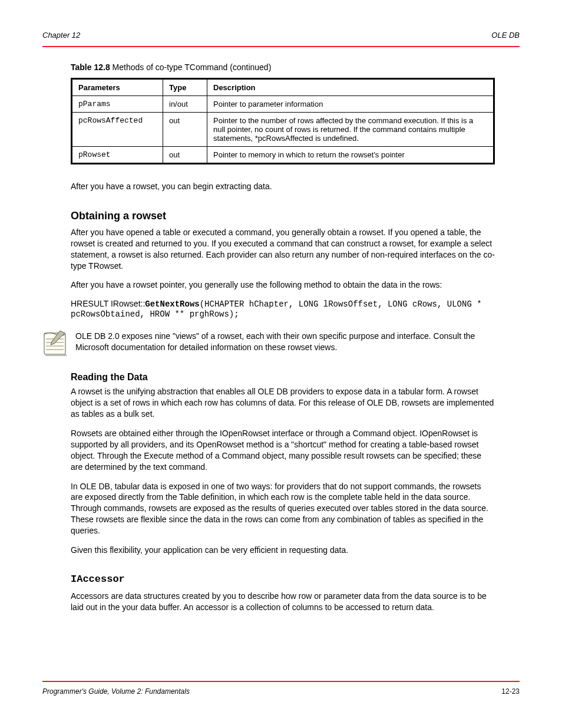  What do you see at coordinates (283, 249) in the screenshot?
I see `rowset-p1: After you have opened a table or execute…` at bounding box center [283, 249].